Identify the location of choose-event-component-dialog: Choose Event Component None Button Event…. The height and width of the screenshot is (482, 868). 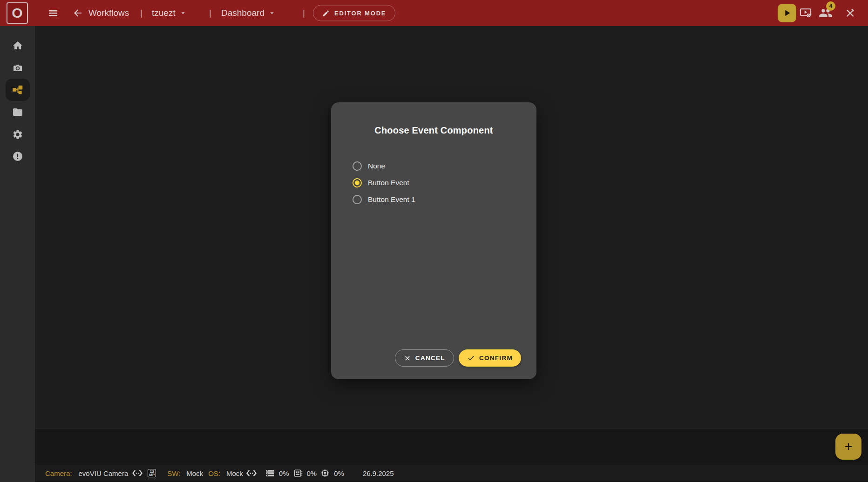
(434, 241).